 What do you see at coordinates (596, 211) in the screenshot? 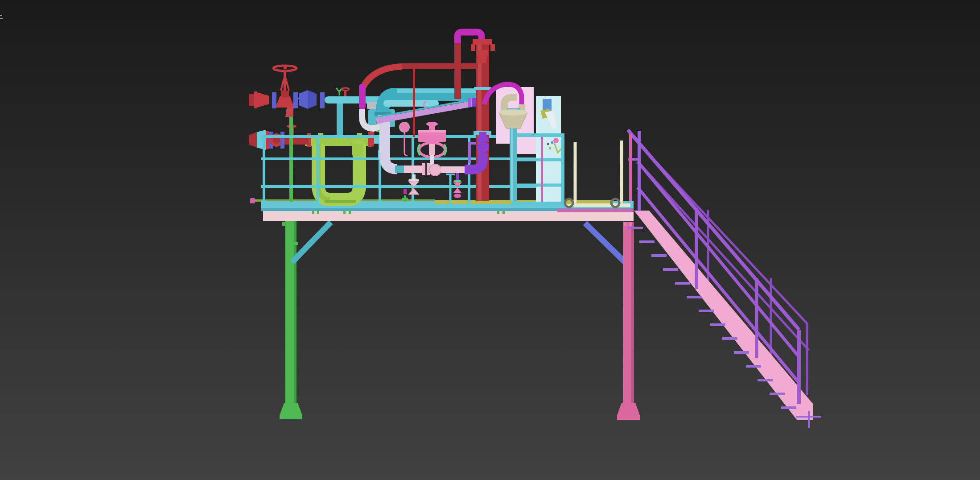
I see `deck-magenta-strip` at bounding box center [596, 211].